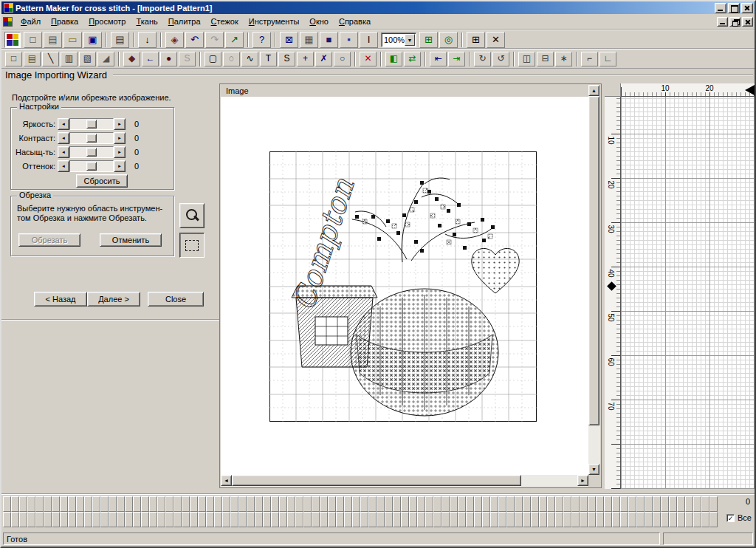  What do you see at coordinates (131, 240) in the screenshot?
I see `crop-cancel-button: Отменить` at bounding box center [131, 240].